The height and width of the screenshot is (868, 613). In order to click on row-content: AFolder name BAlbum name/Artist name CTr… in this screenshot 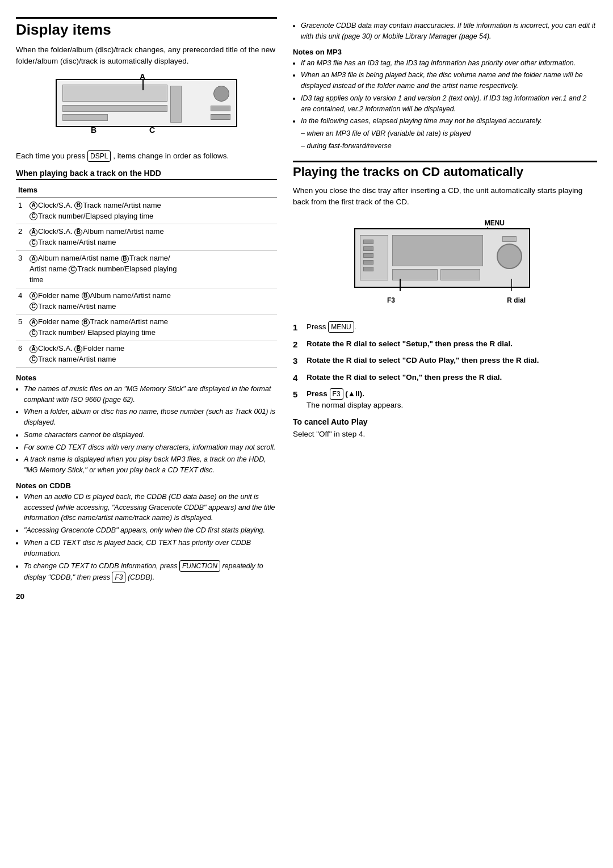, I will do `click(152, 301)`.